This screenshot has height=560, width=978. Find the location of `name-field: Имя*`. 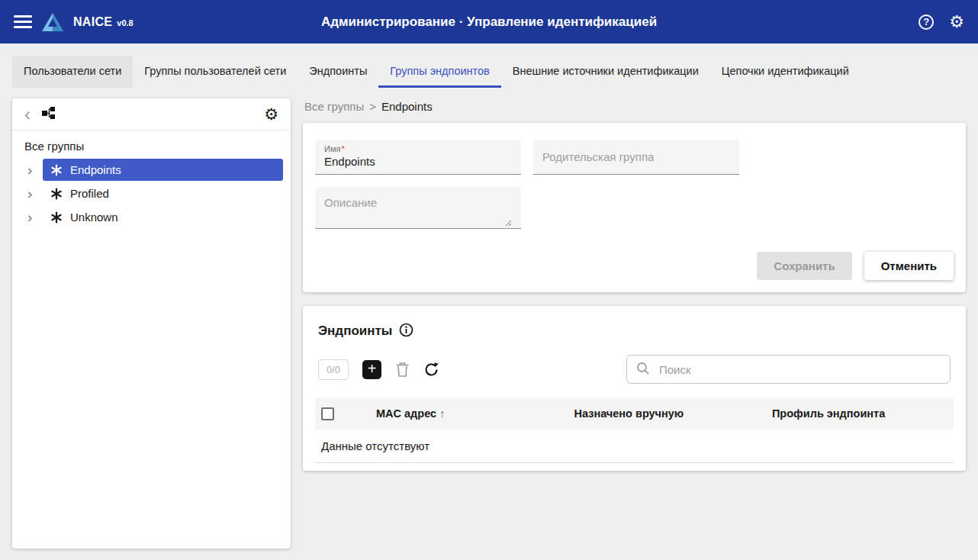

name-field: Имя* is located at coordinates (418, 157).